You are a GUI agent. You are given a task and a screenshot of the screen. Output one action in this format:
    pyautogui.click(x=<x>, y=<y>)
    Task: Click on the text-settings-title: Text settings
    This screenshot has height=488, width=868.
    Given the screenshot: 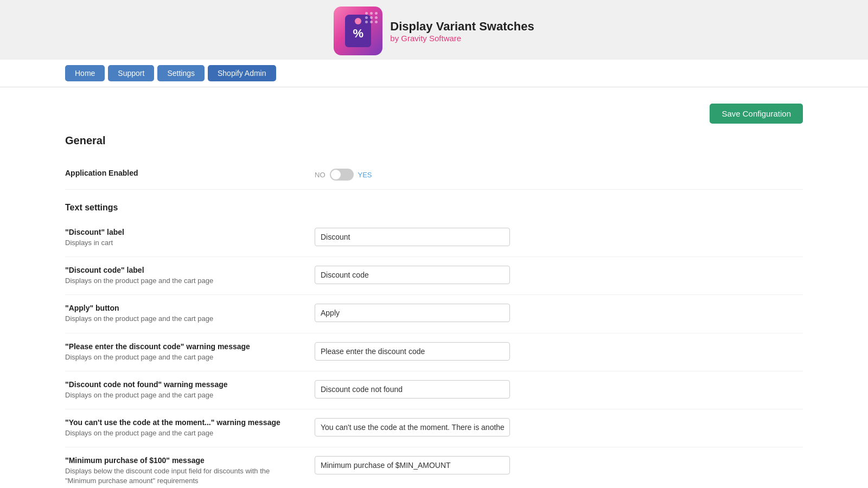 What is the action you would take?
    pyautogui.click(x=434, y=208)
    